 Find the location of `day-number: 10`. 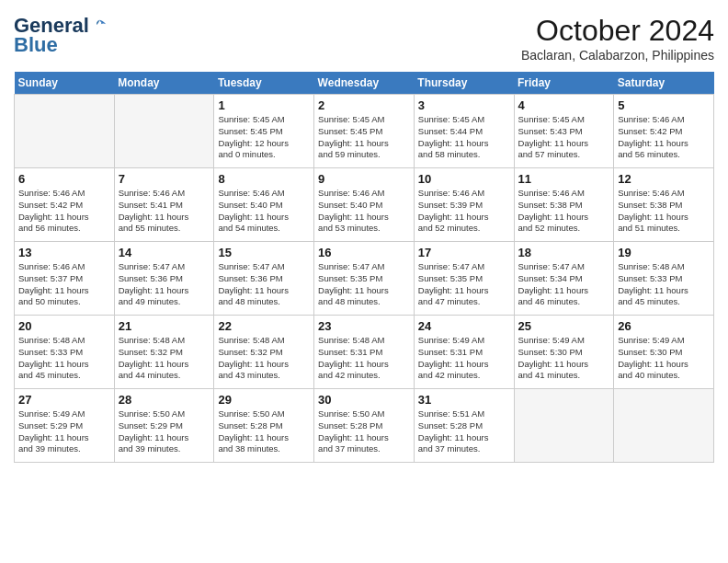

day-number: 10 is located at coordinates (464, 178).